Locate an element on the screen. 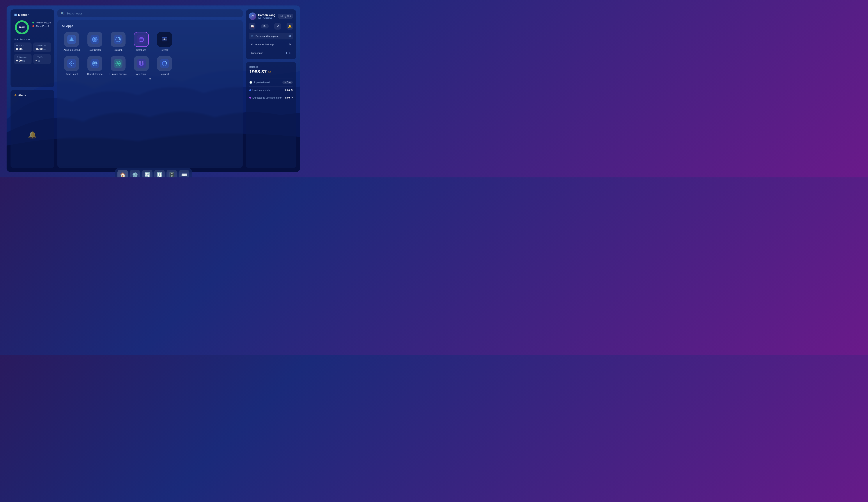  user-info: C Carson Yang ID:__OlBcowBT is located at coordinates (262, 16).